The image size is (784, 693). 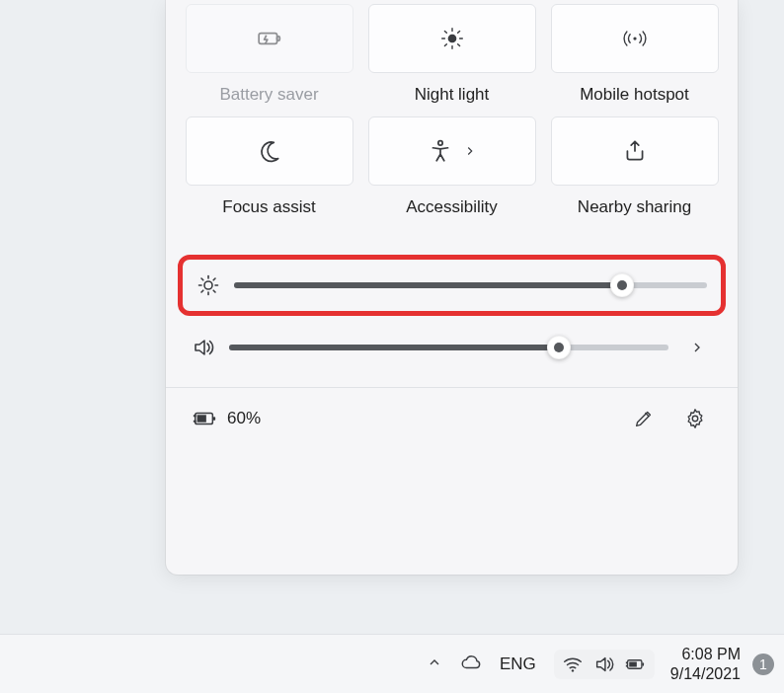 What do you see at coordinates (208, 285) in the screenshot?
I see `brightness-icon` at bounding box center [208, 285].